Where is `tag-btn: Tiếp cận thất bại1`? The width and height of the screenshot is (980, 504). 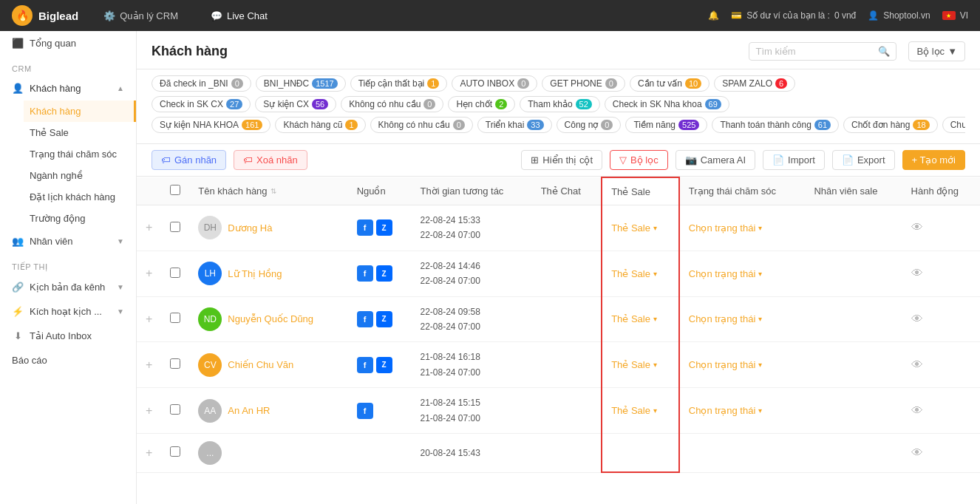 tag-btn: Tiếp cận thất bại1 is located at coordinates (399, 84).